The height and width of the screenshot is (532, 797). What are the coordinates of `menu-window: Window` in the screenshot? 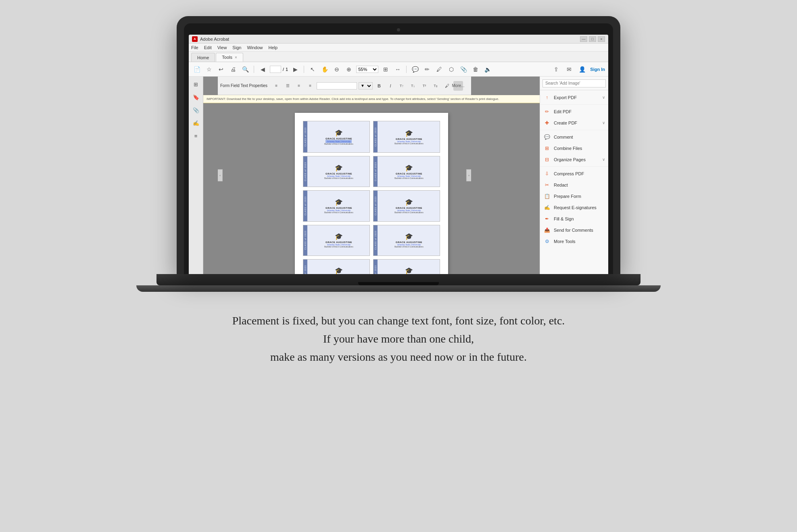 It's located at (255, 48).